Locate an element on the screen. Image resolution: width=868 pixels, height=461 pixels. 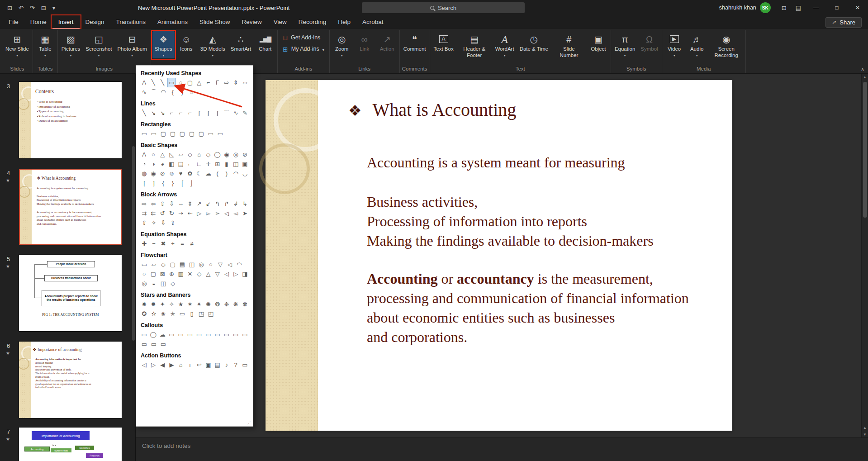
slide-title: ❖ What is Accounting is located at coordinates (432, 109).